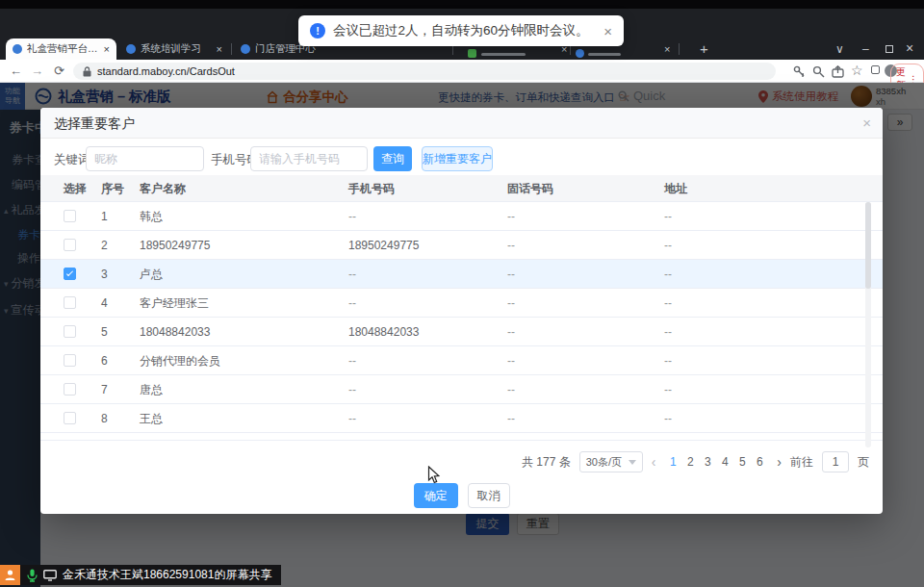  I want to click on browser-tab: 系统培训学习 ×, so click(174, 49).